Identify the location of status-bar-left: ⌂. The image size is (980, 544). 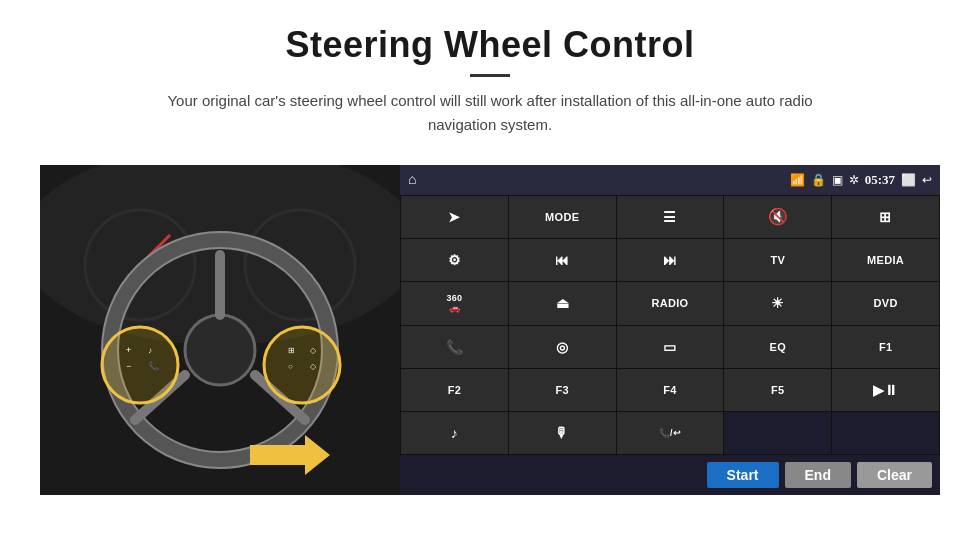
(412, 180).